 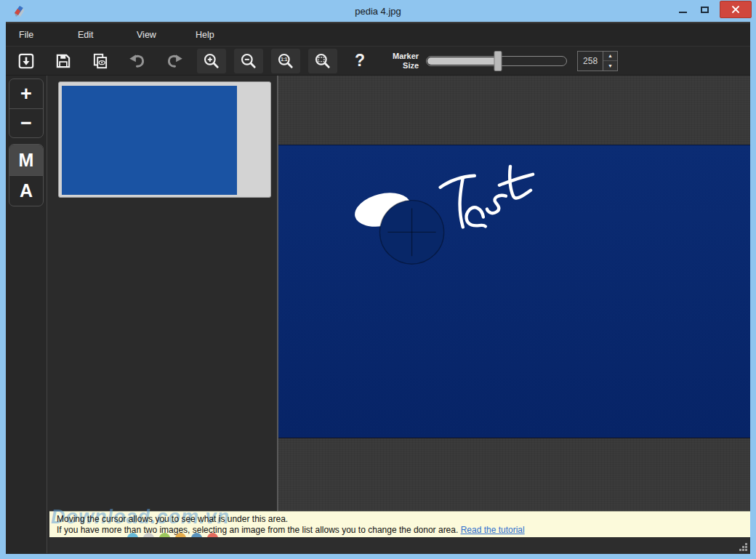 I want to click on marker-size-slider, so click(x=496, y=61).